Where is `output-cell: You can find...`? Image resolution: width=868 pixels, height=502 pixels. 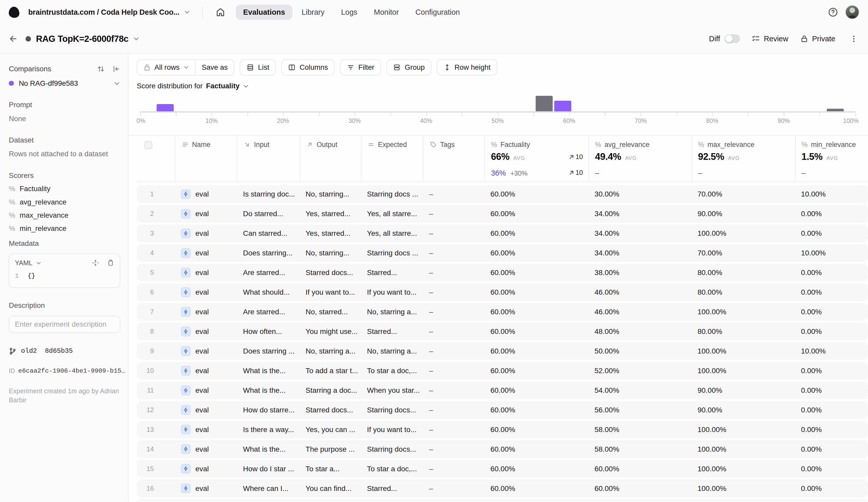
output-cell: You can find... is located at coordinates (330, 488).